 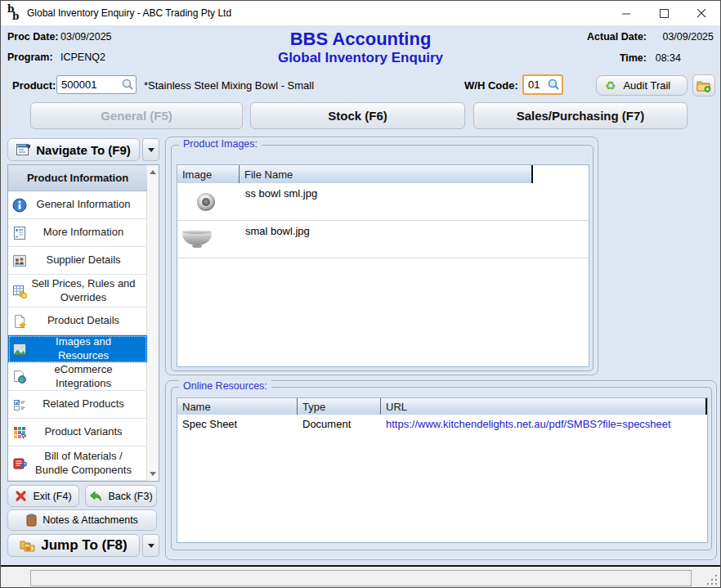 What do you see at coordinates (360, 13) in the screenshot?
I see `titlebar: bb Global Inventory Enquiry - ABC Tradin…` at bounding box center [360, 13].